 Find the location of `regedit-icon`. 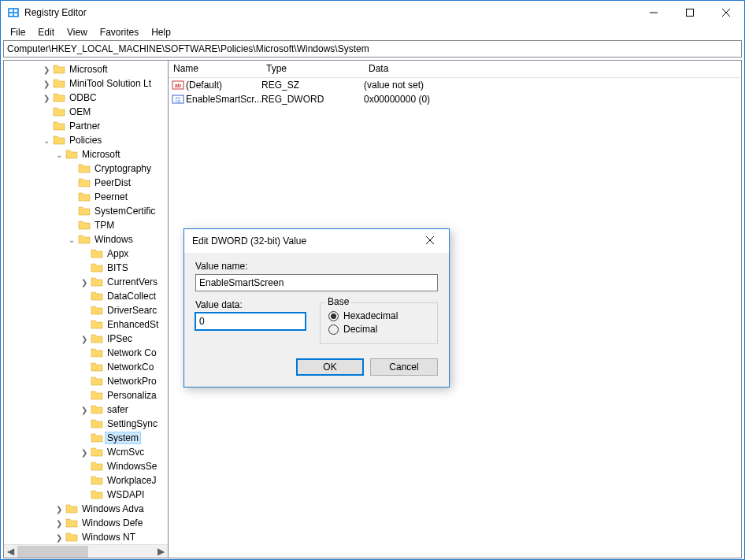

regedit-icon is located at coordinates (13, 13).